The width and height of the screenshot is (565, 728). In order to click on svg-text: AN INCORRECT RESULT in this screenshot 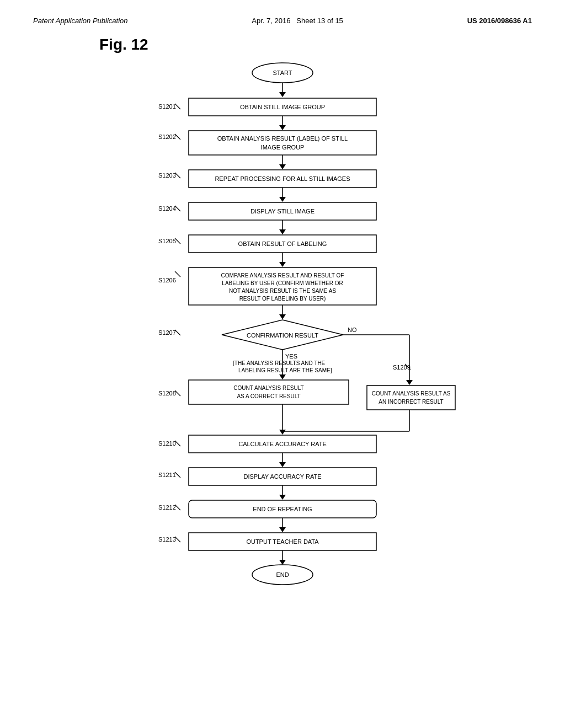, I will do `click(411, 402)`.